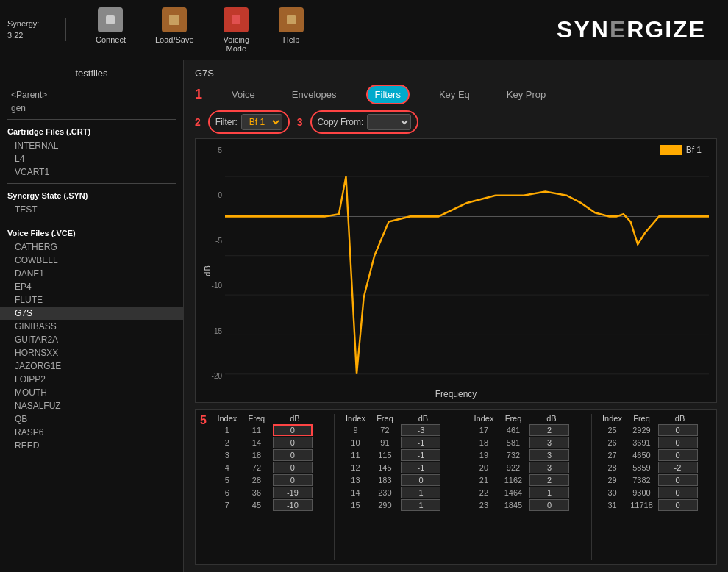  I want to click on freq-table-4-header: Index Freq dB, so click(656, 418).